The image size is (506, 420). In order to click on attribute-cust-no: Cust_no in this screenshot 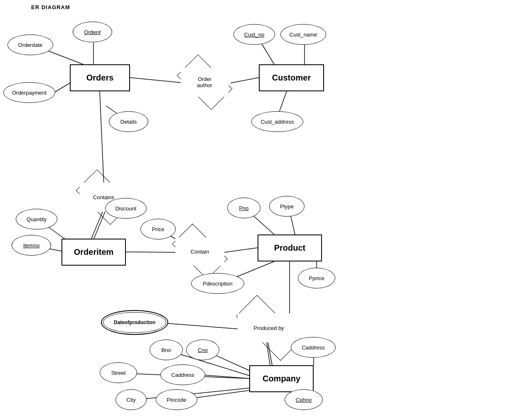, I will do `click(254, 34)`.